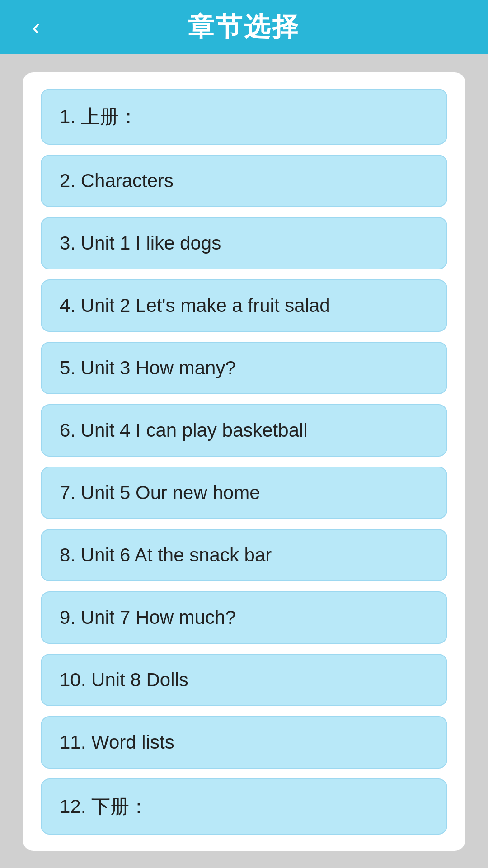  I want to click on list-item-label: 8. Unit 6 At the snack bar, so click(165, 555).